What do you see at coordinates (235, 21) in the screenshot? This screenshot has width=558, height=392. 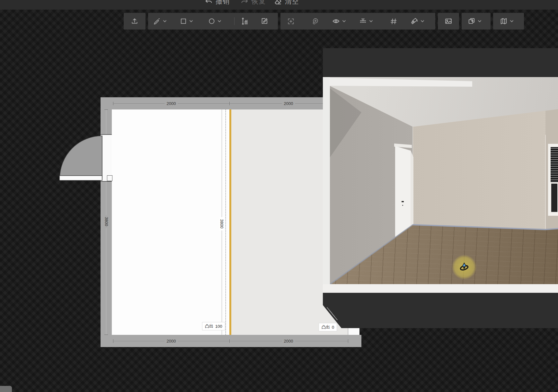 I see `toolbar-separator` at bounding box center [235, 21].